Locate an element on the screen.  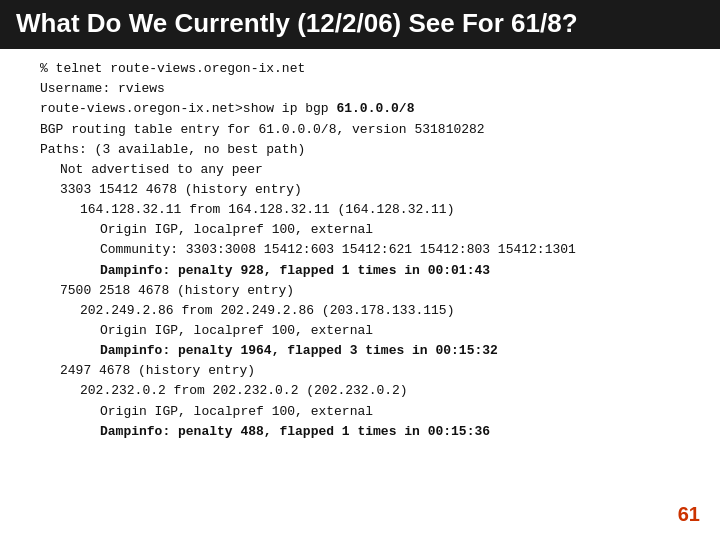
code-line: BGP routing table entry for 61.0.0.0/8, … is located at coordinates (365, 130).